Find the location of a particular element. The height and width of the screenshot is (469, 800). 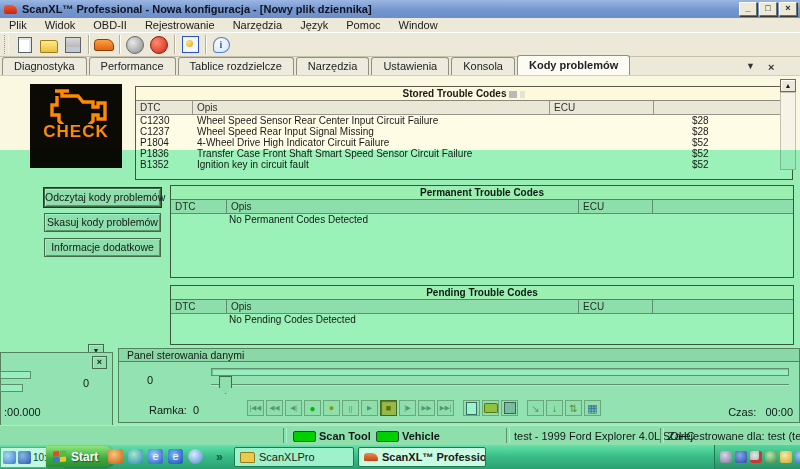

fragment-close-icon: × is located at coordinates (100, 362).